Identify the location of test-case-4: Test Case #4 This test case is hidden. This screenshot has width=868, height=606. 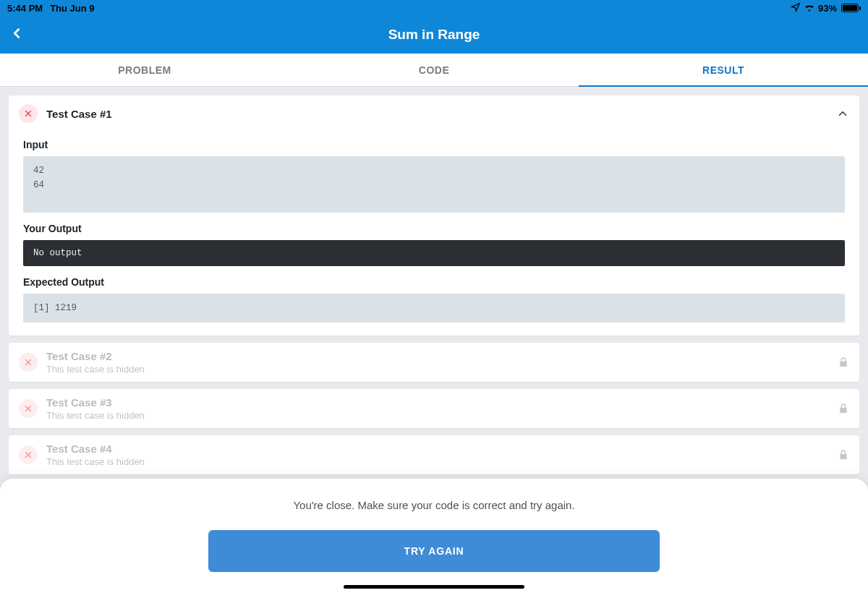
(434, 455).